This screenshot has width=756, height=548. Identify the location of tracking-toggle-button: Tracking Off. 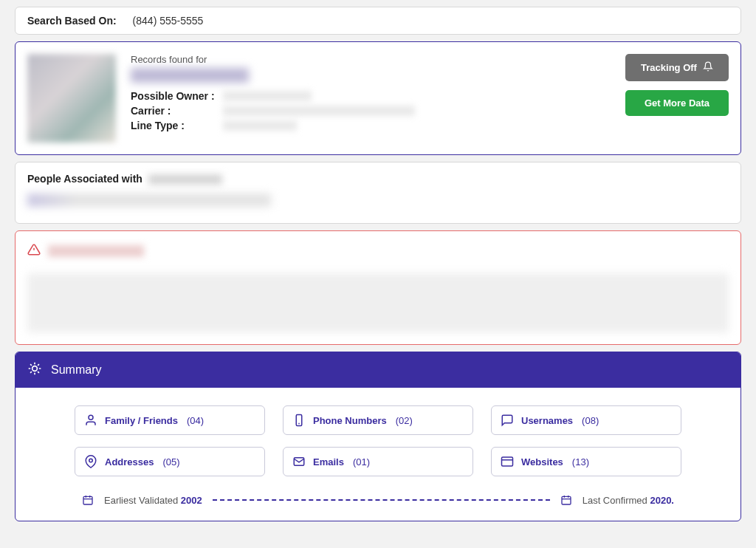
(677, 68).